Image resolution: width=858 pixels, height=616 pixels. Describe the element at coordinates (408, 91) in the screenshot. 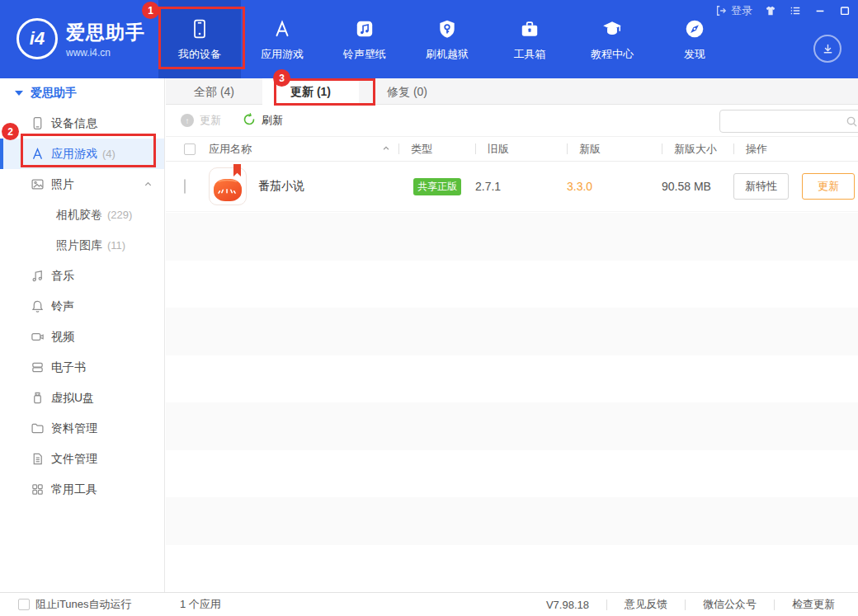

I see `tab-repair: 修复 (0)` at that location.